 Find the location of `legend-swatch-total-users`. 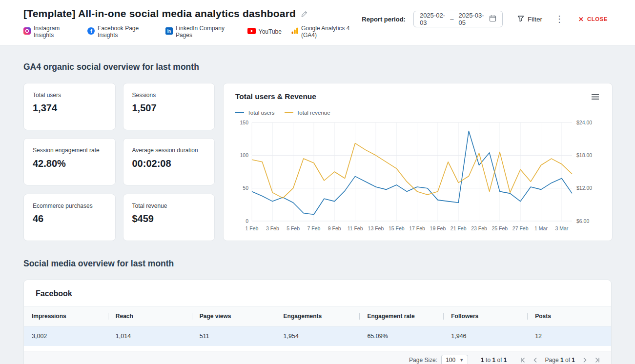

legend-swatch-total-users is located at coordinates (240, 113).